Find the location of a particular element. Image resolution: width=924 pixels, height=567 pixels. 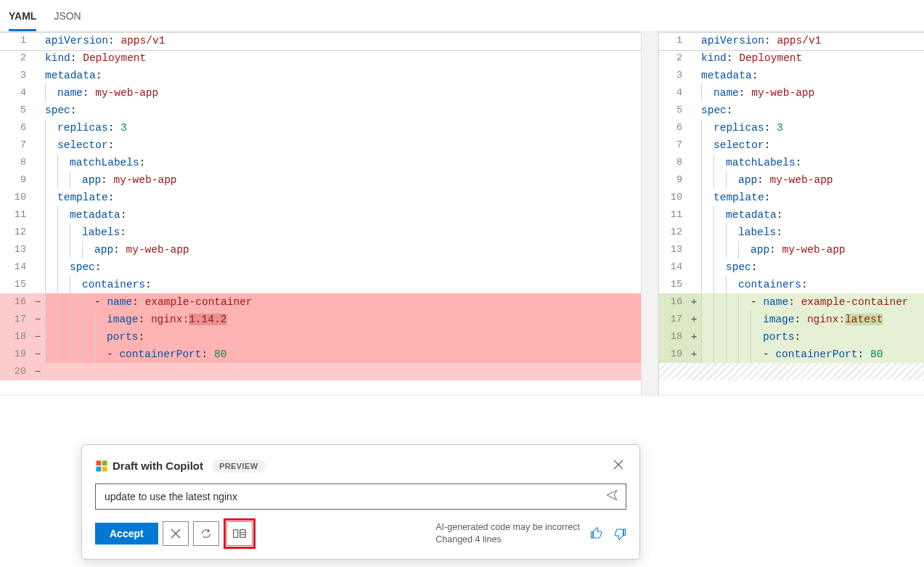

code-content: labels: is located at coordinates (361, 232).